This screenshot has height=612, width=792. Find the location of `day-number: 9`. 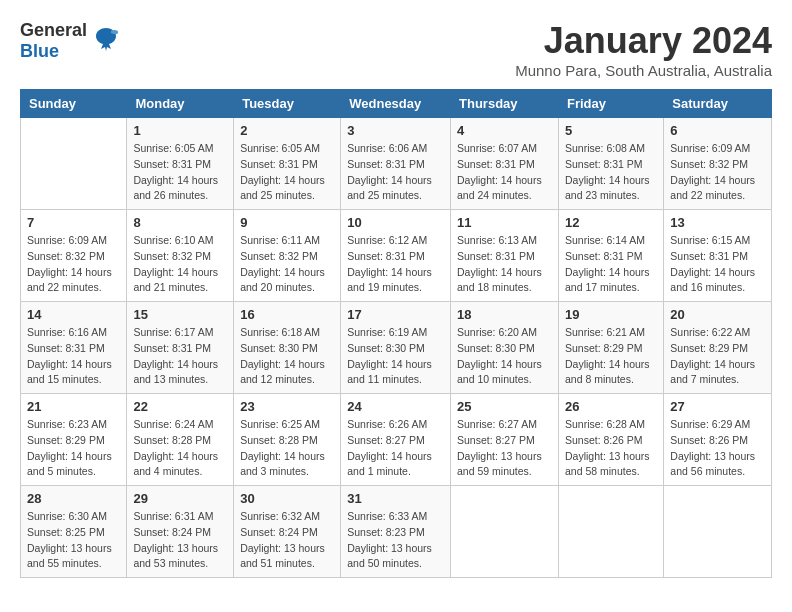

day-number: 9 is located at coordinates (287, 222).